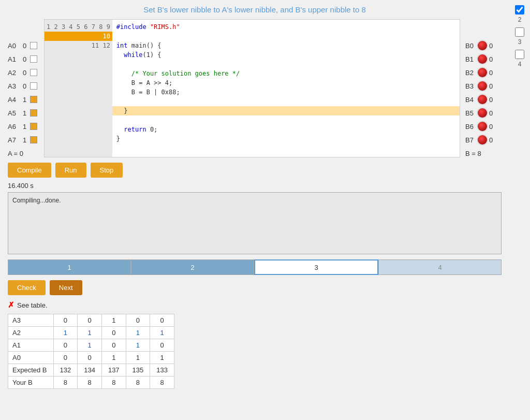 The height and width of the screenshot is (420, 530). Describe the element at coordinates (470, 59) in the screenshot. I see `pin-label-right: B1` at that location.